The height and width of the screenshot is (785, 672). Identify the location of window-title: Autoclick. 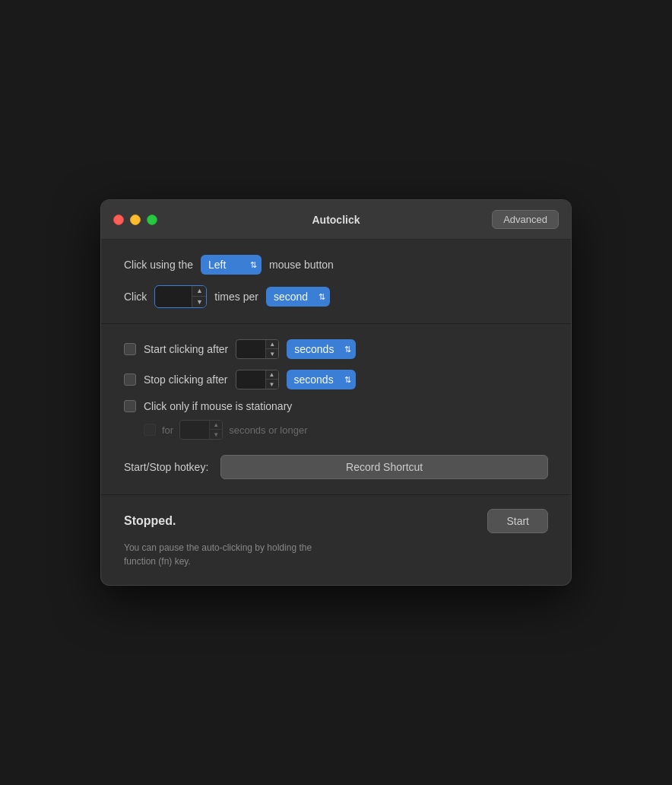
(336, 220).